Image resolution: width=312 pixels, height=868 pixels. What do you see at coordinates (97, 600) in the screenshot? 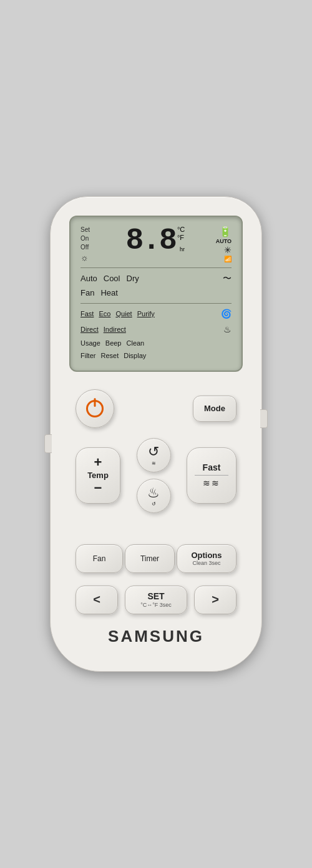
I see `nav-left-icon: <` at bounding box center [97, 600].